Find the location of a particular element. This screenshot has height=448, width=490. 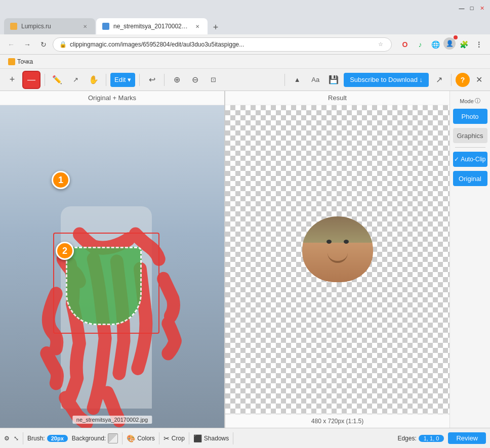

minus-icon: — is located at coordinates (31, 80).